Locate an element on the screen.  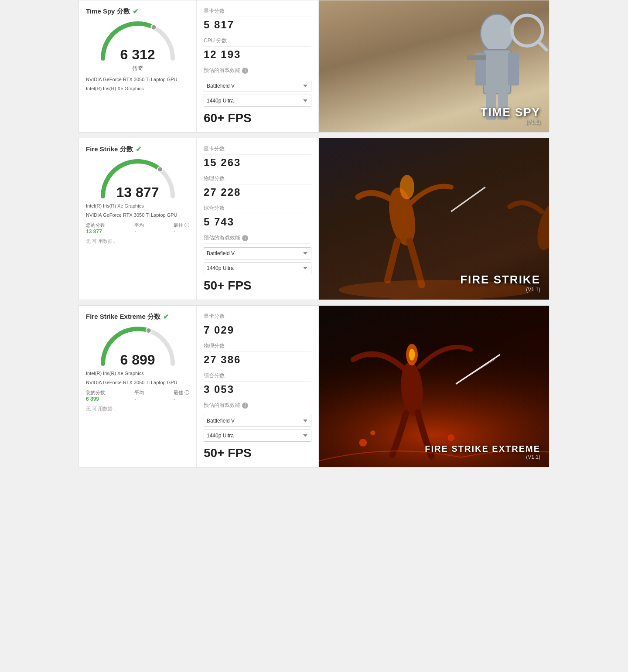
right-panel: FIRE STRIKE (V1.1) is located at coordinates (434, 219).